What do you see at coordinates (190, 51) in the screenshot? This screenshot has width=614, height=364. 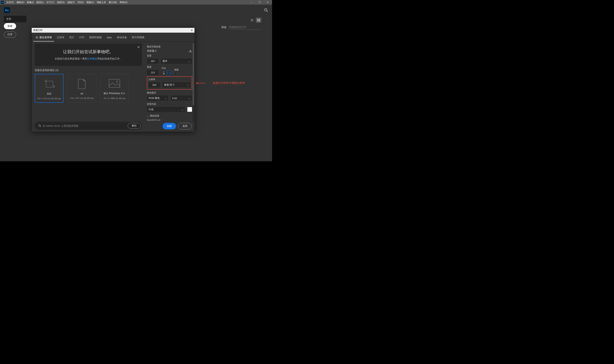 I see `save-preset-icon` at bounding box center [190, 51].